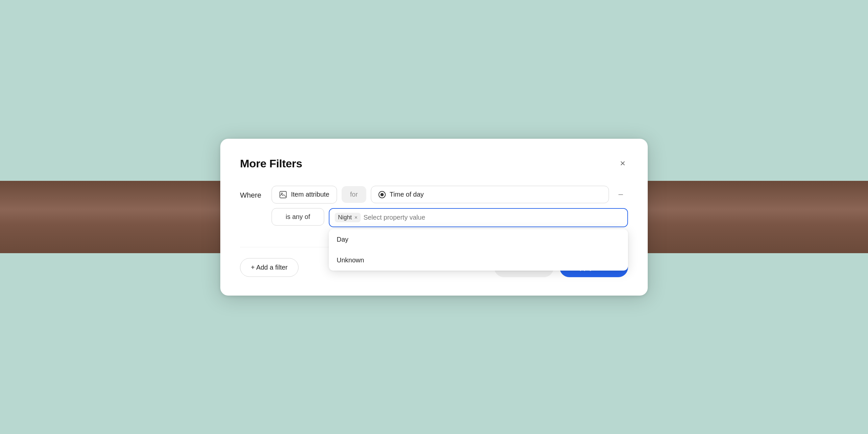  What do you see at coordinates (478, 218) in the screenshot?
I see `value-input-box: Night ×` at bounding box center [478, 218].